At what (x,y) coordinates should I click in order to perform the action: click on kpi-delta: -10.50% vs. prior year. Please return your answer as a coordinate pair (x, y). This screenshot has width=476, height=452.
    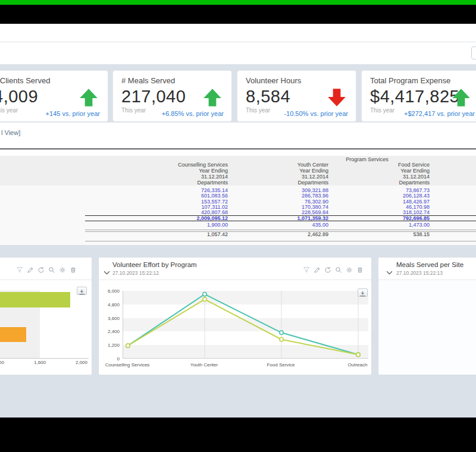
    Looking at the image, I should click on (316, 114).